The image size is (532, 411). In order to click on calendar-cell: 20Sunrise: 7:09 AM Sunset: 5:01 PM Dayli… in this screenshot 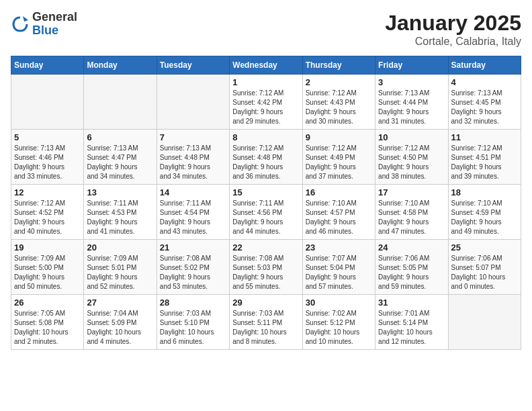, I will do `click(120, 267)`.